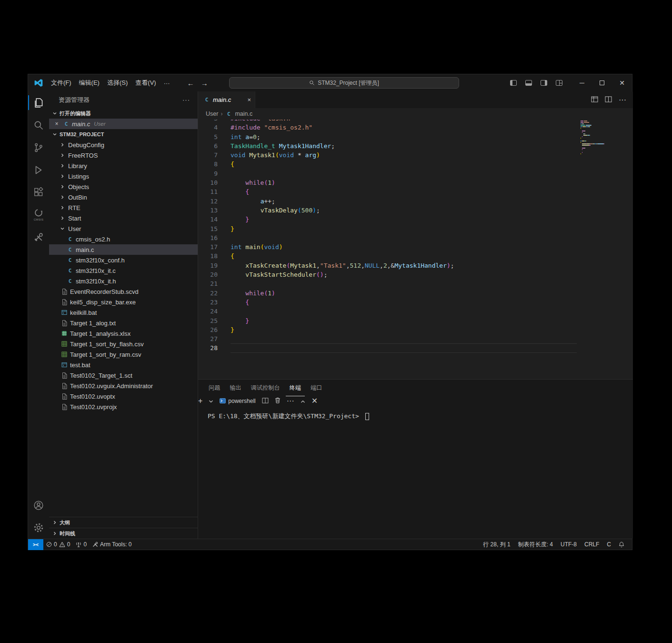 The width and height of the screenshot is (672, 643). I want to click on tree-item-freertos: FreeRTOS, so click(123, 155).